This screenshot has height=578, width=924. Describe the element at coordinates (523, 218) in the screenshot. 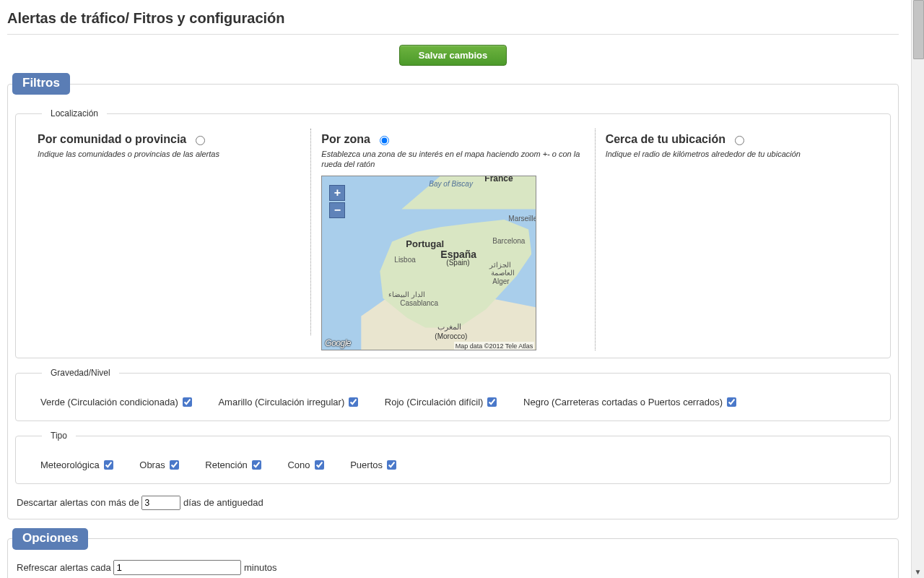

I see `map-label-marseille: Marseille` at that location.